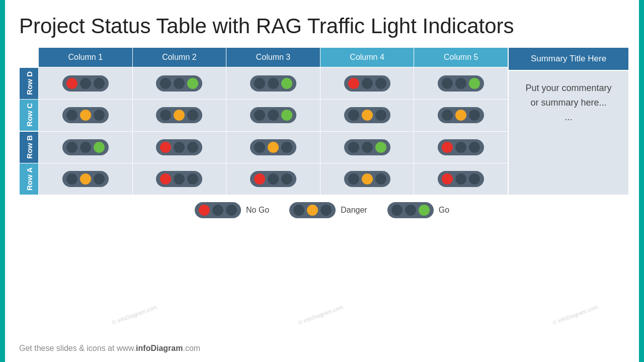 This screenshot has height=362, width=644. I want to click on cell-r0-c0, so click(86, 83).